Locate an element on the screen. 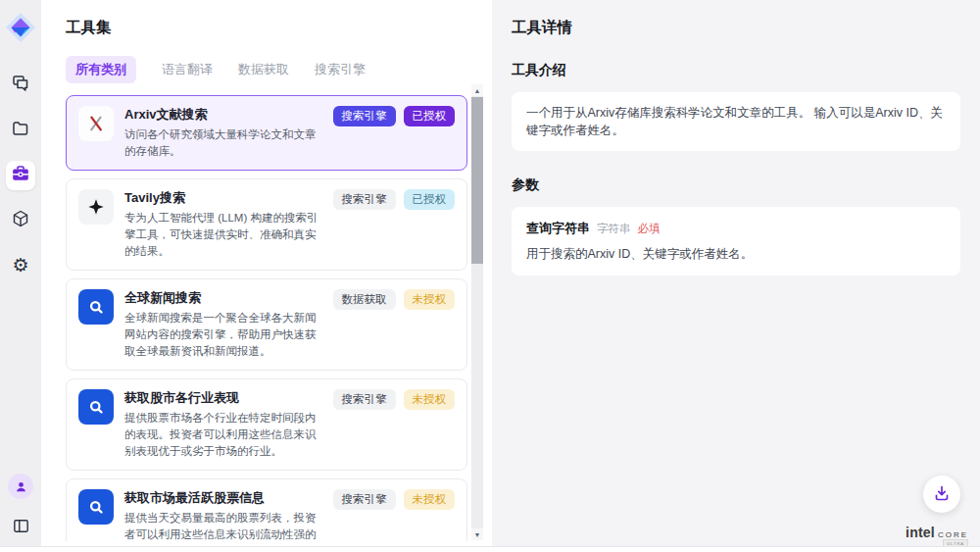  tool-description: 全球新闻搜索是一个聚合全球各大新闻网站内容的搜索引擎，帮助用户快速获取全球最新资… is located at coordinates (223, 335).